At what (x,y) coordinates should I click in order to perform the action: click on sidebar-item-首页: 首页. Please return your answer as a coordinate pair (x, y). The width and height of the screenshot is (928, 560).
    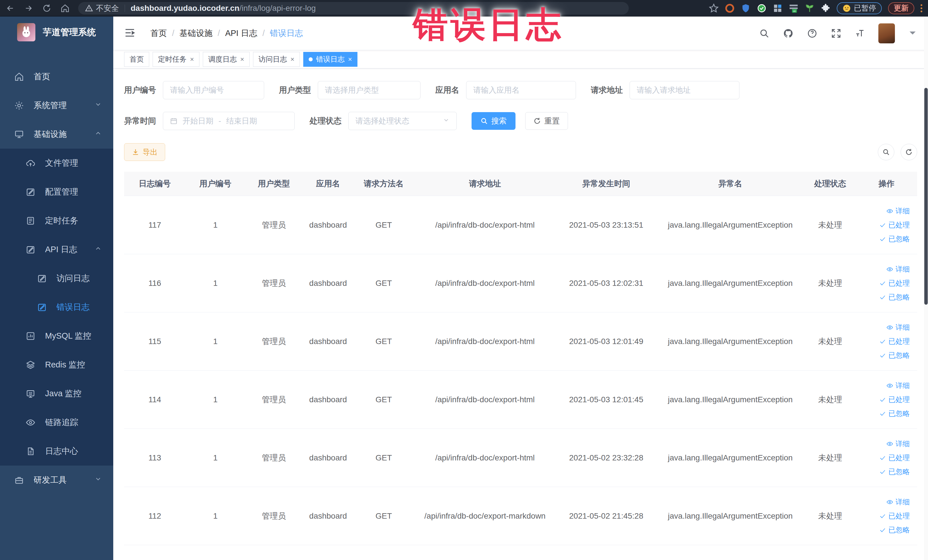
    Looking at the image, I should click on (56, 77).